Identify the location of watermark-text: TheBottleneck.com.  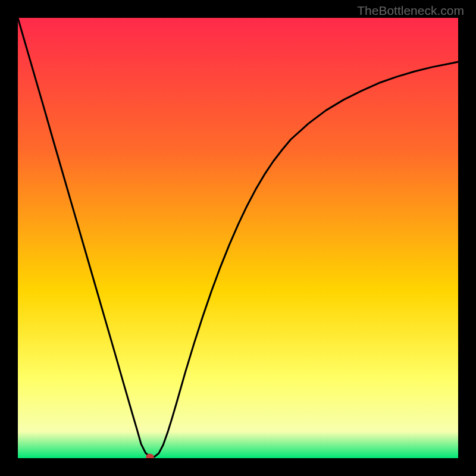
(411, 11).